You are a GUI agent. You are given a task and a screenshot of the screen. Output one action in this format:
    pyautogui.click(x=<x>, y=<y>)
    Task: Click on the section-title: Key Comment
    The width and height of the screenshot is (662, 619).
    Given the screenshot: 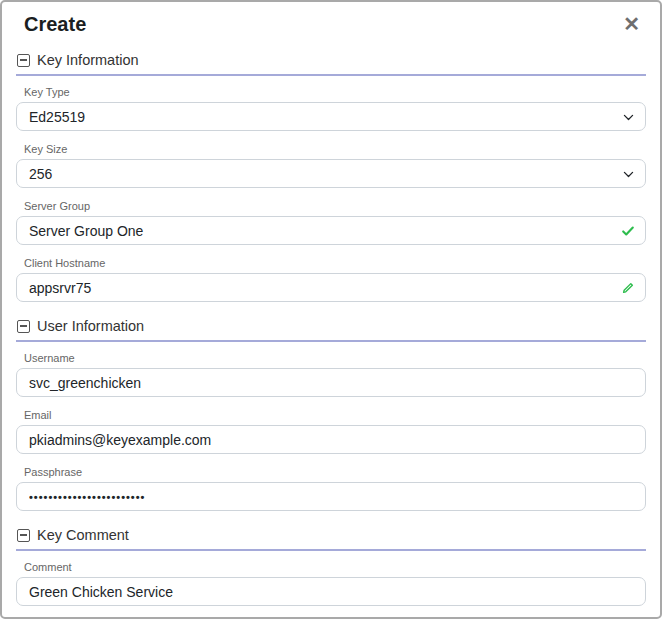 What is the action you would take?
    pyautogui.click(x=83, y=535)
    